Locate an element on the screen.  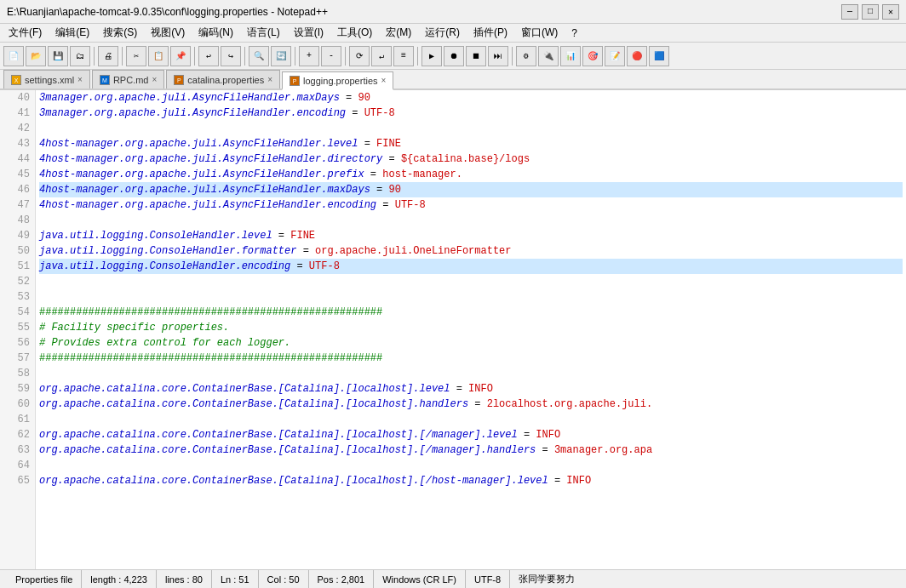
minimize-button: — is located at coordinates (850, 12).